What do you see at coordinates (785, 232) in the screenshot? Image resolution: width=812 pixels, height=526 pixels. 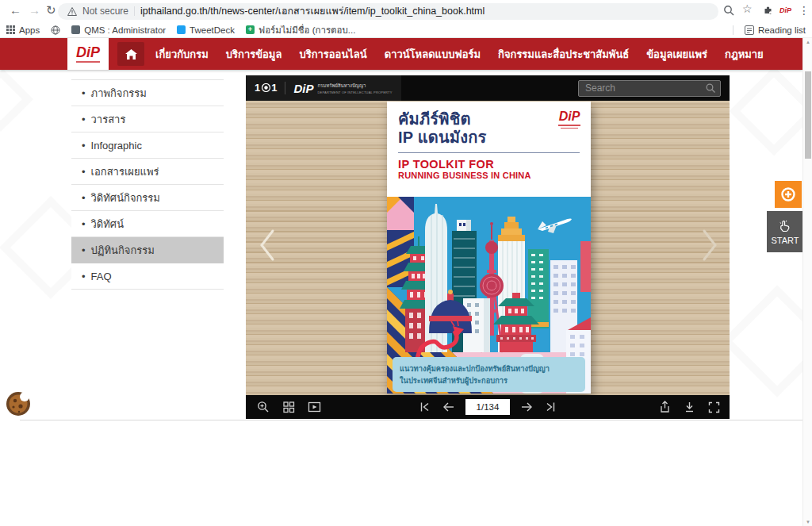 I see `start-button: START` at bounding box center [785, 232].